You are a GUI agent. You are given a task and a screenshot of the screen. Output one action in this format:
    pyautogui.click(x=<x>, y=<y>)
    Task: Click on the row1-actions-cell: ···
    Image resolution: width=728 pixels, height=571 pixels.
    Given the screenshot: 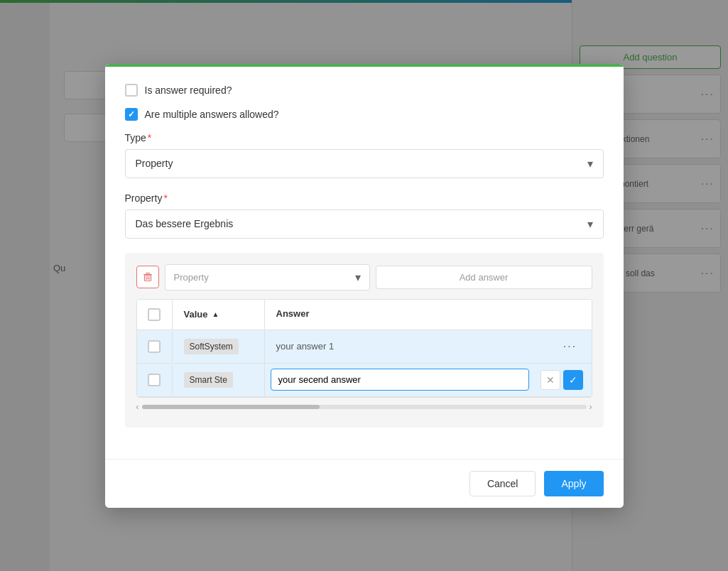 What is the action you would take?
    pyautogui.click(x=570, y=347)
    